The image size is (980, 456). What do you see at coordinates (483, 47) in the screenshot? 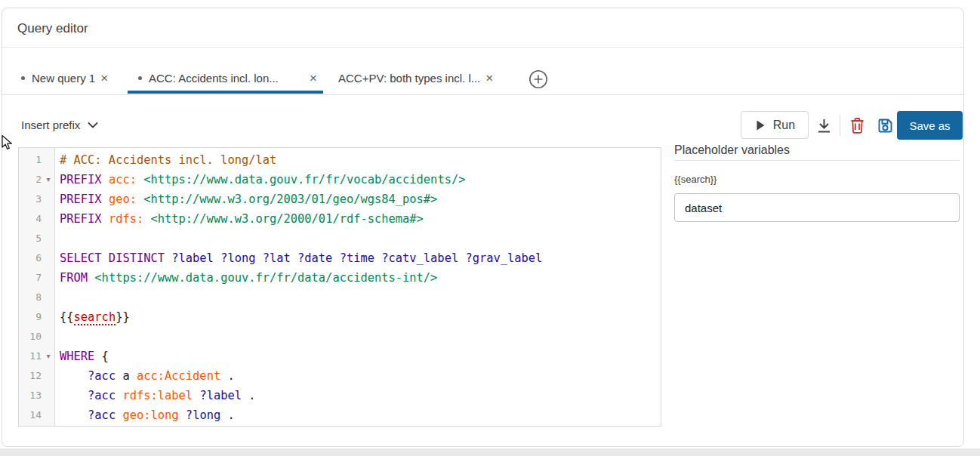
I see `header-divider` at bounding box center [483, 47].